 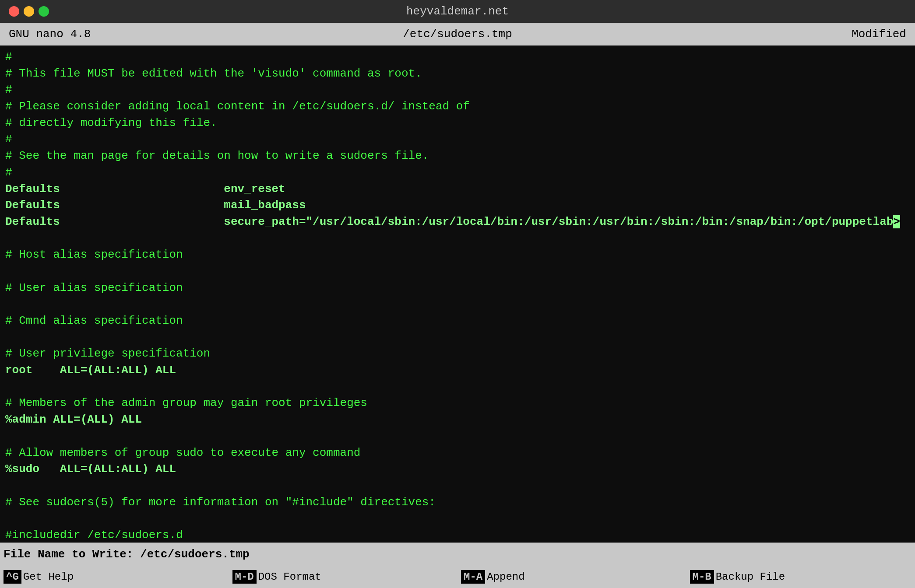 What do you see at coordinates (458, 535) in the screenshot?
I see `editor-line: #includedir /etc/sudoers.d` at bounding box center [458, 535].